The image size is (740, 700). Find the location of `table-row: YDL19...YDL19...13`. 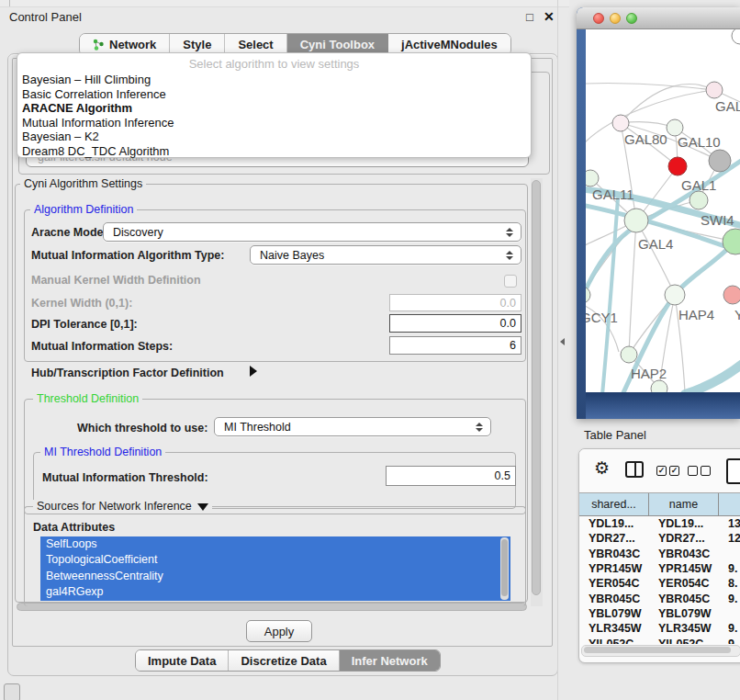

table-row: YDL19...YDL19...13 is located at coordinates (659, 524).